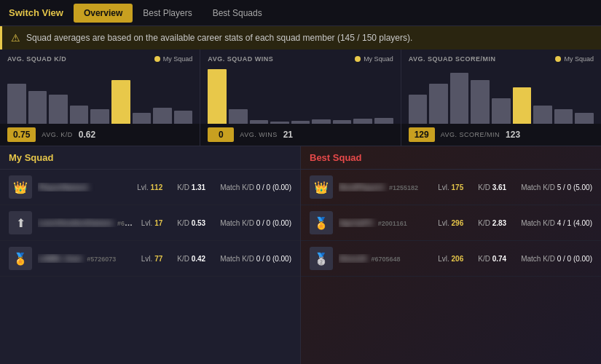  I want to click on player-kd: K/D 1.31, so click(191, 188).